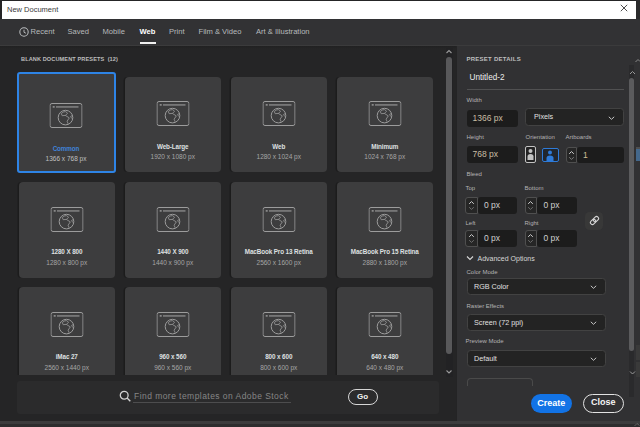  I want to click on preset-card-macbook-pro-15-retina: MacBook Pro 15 Retina2880 x 1800 px, so click(386, 230).